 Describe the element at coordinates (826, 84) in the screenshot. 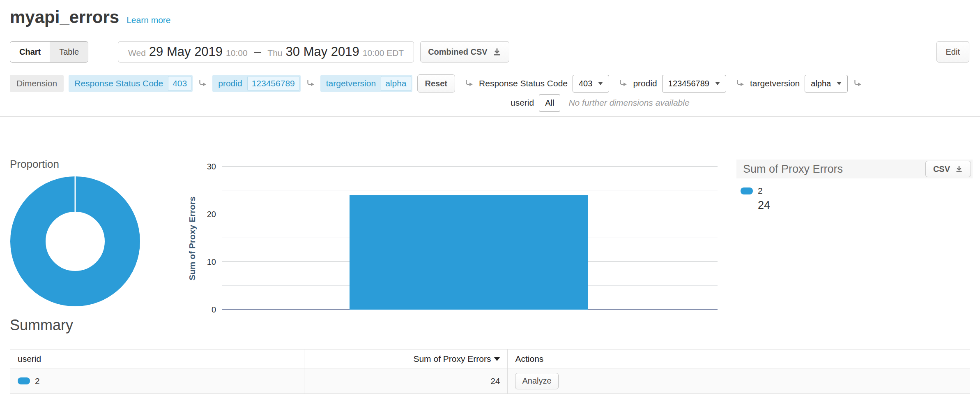

I see `selector-dropdown: alpha` at that location.